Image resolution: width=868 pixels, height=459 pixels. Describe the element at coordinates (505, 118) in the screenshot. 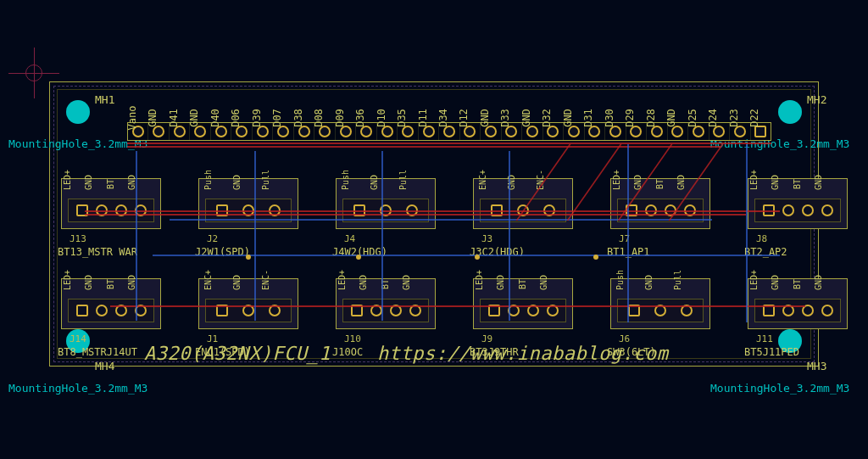

I see `header-pin-net-label: D33` at that location.